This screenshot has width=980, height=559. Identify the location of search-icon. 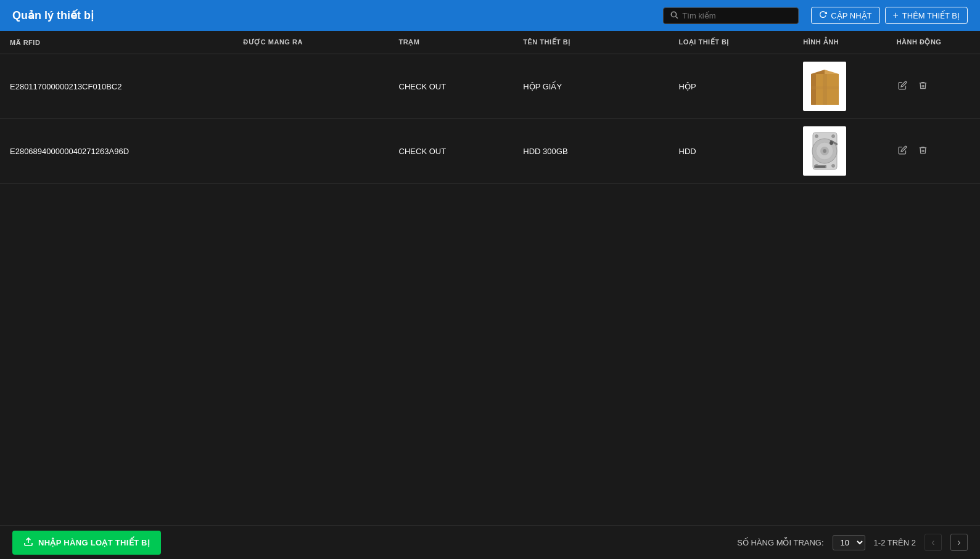
(674, 16).